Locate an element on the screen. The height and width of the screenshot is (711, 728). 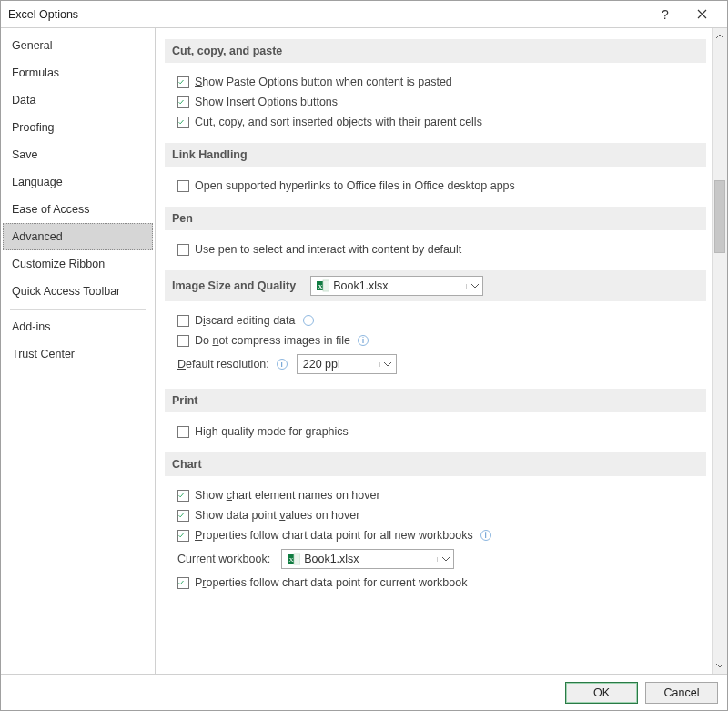
section-image-title: Image Size and Quality is located at coordinates (234, 286).